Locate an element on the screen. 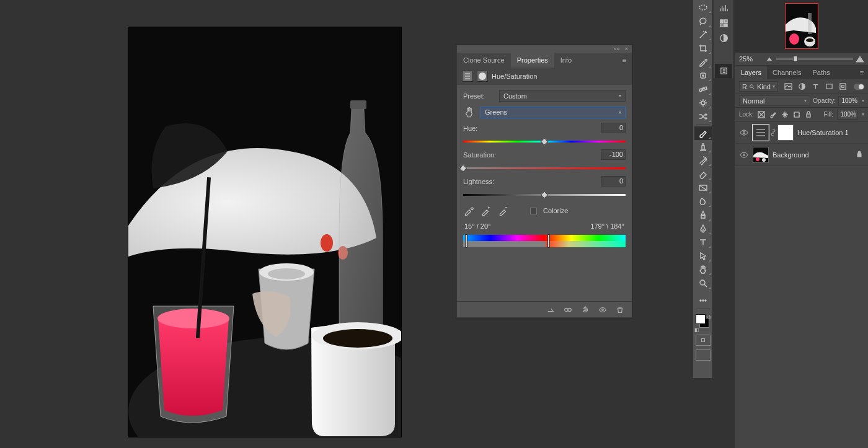 This screenshot has width=868, height=448. tab-properties: Properties is located at coordinates (533, 60).